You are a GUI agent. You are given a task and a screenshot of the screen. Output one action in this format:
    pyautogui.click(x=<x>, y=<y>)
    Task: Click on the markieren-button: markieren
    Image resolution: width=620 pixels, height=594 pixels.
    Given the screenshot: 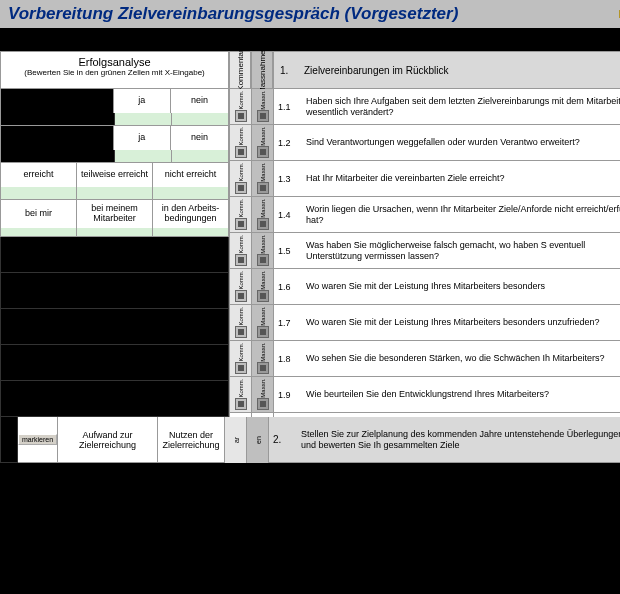 What is the action you would take?
    pyautogui.click(x=38, y=440)
    